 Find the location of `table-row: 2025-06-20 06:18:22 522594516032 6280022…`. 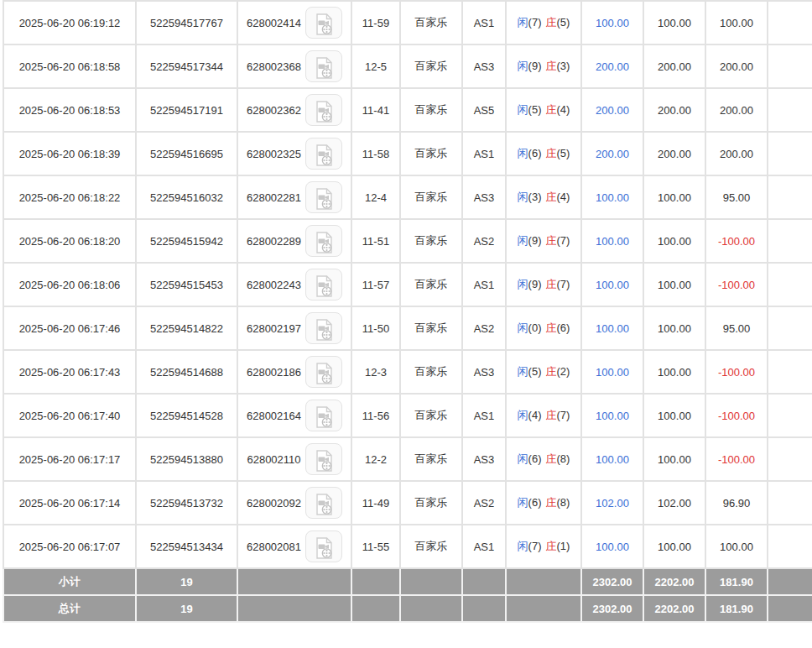

table-row: 2025-06-20 06:18:22 522594516032 6280022… is located at coordinates (408, 197).